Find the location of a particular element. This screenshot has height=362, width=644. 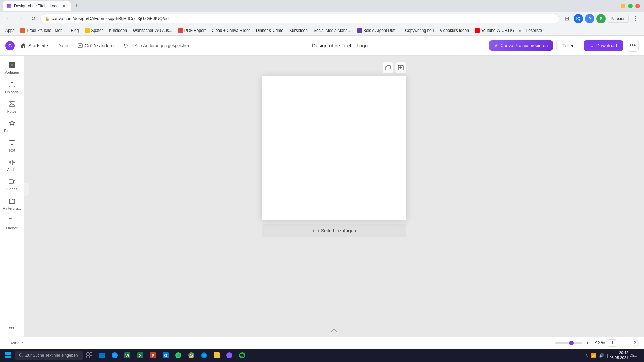

profile-icon: IQ is located at coordinates (578, 19).